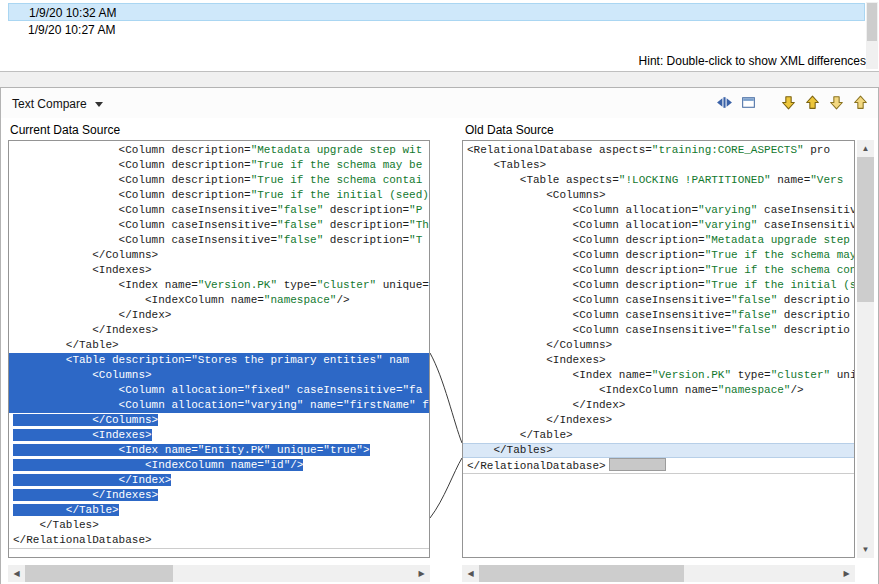 The width and height of the screenshot is (879, 584). I want to click on history-row: 1/9/20 10:27 AM, so click(436, 30).